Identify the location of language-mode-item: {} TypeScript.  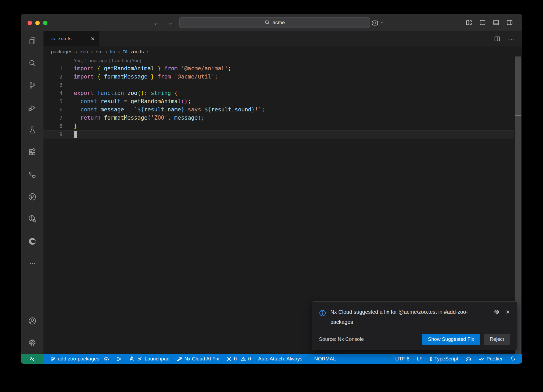
(444, 359).